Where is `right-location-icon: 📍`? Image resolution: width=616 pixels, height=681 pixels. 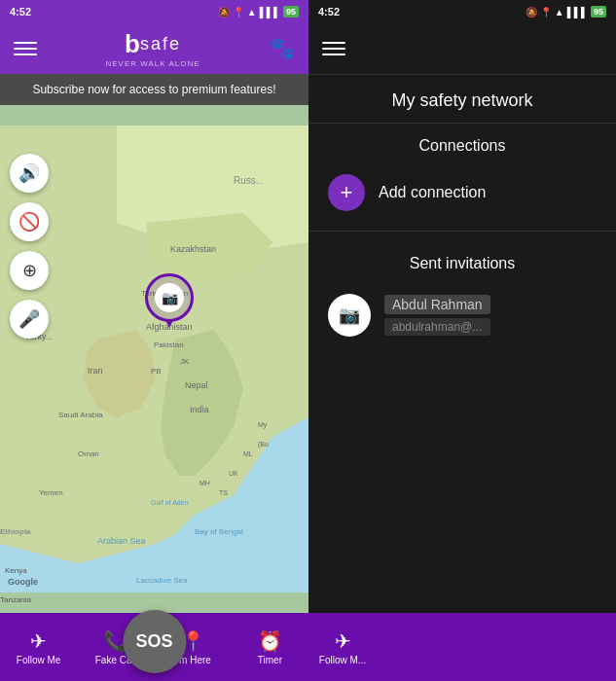 right-location-icon: 📍 is located at coordinates (546, 12).